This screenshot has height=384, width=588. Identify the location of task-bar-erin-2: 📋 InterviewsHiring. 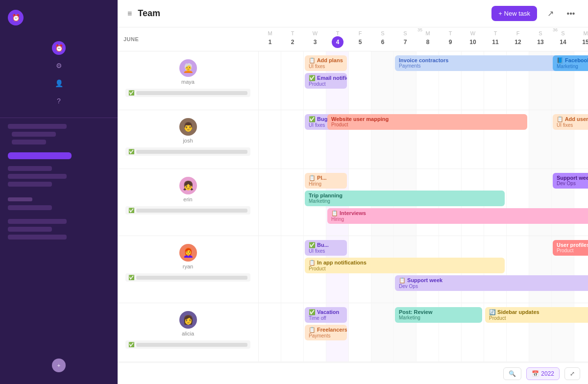
(458, 216).